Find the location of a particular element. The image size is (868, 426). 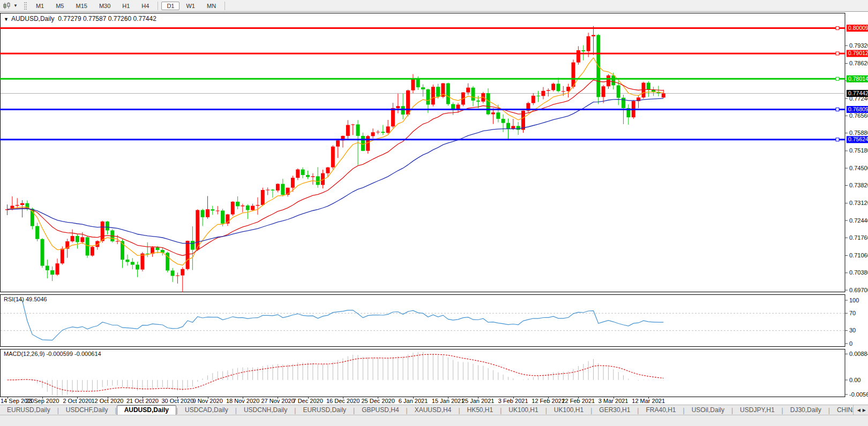

price-badge-label: 0.78014 is located at coordinates (858, 79).